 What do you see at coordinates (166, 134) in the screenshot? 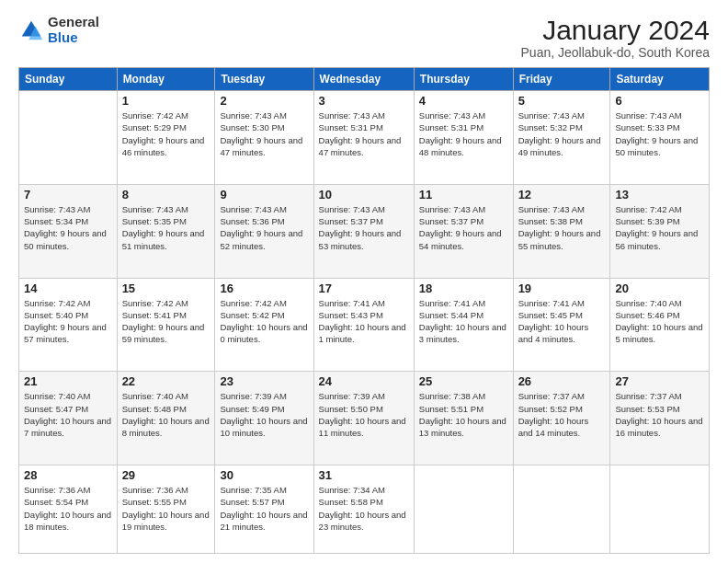
I see `day-info: Sunrise: 7:42 AM Sunset: 5:29 PM Dayligh…` at bounding box center [166, 134].